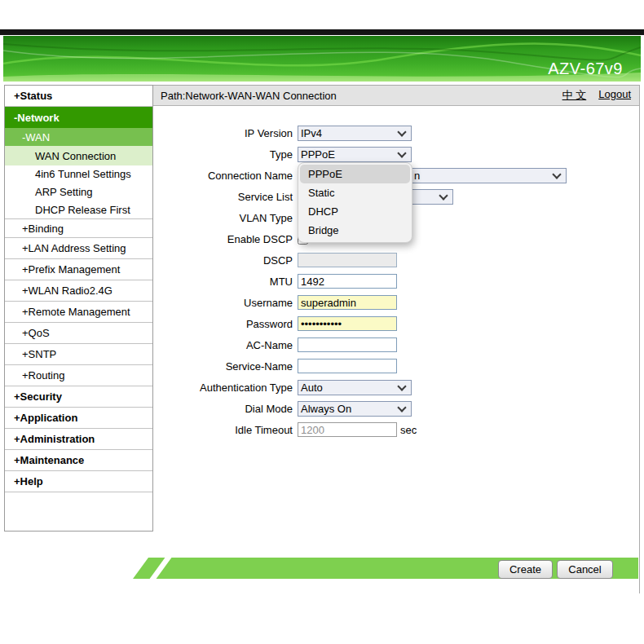  Describe the element at coordinates (355, 202) in the screenshot. I see `type-dropdown-popup: PPPoE Static DHCP Bridge` at that location.